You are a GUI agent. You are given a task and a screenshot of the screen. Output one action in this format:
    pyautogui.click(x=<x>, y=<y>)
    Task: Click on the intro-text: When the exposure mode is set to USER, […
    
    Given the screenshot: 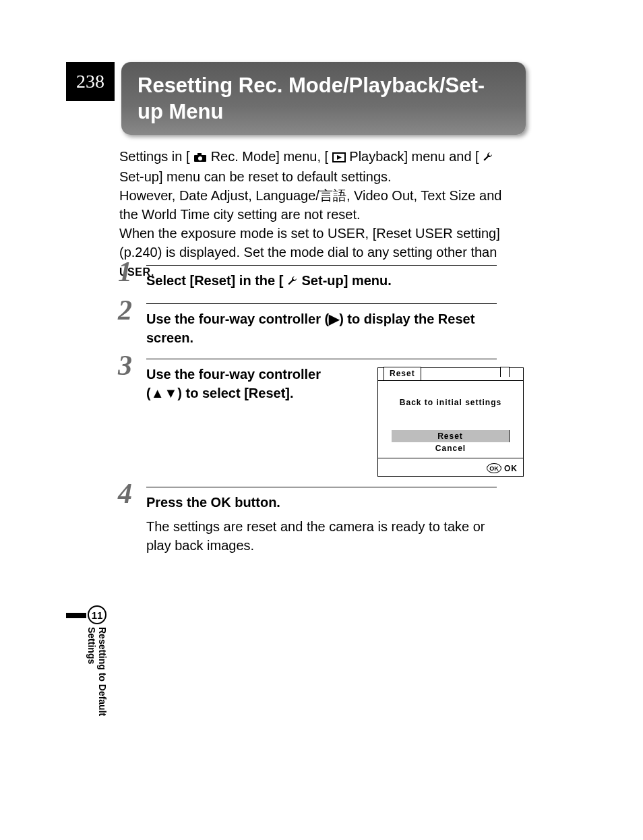 What is the action you would take?
    pyautogui.click(x=310, y=243)
    